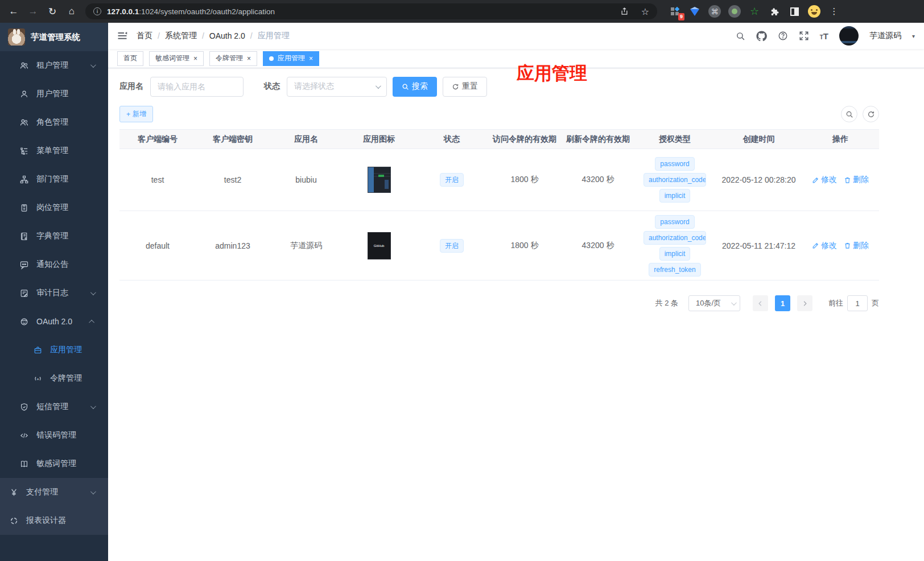 The width and height of the screenshot is (924, 561). What do you see at coordinates (122, 36) in the screenshot?
I see `sidebar-collapse-icon` at bounding box center [122, 36].